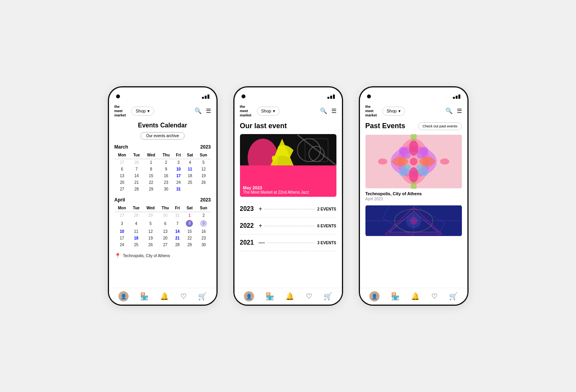 The width and height of the screenshot is (576, 392). I want to click on table-row: 28, so click(177, 245).